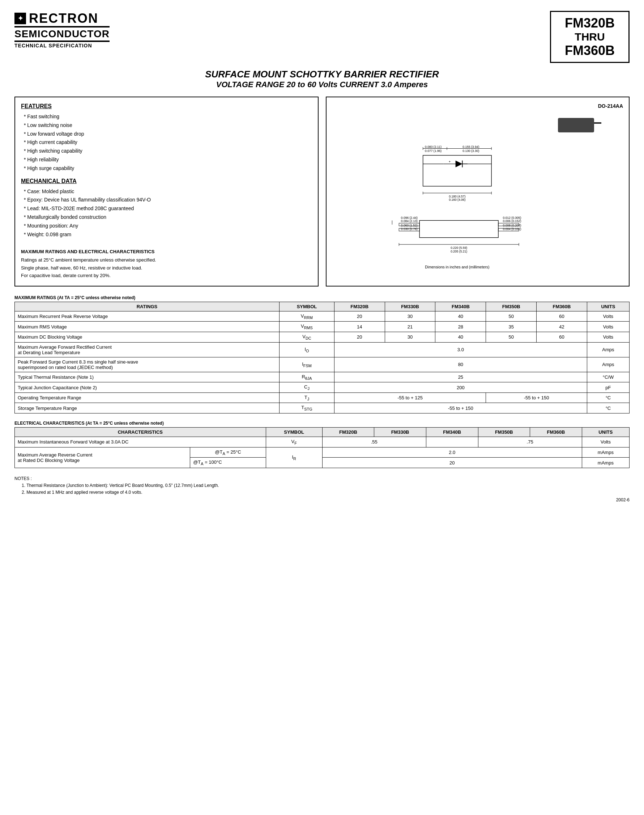 Image resolution: width=644 pixels, height=815 pixels. I want to click on list-item: Fast switching, so click(168, 117).